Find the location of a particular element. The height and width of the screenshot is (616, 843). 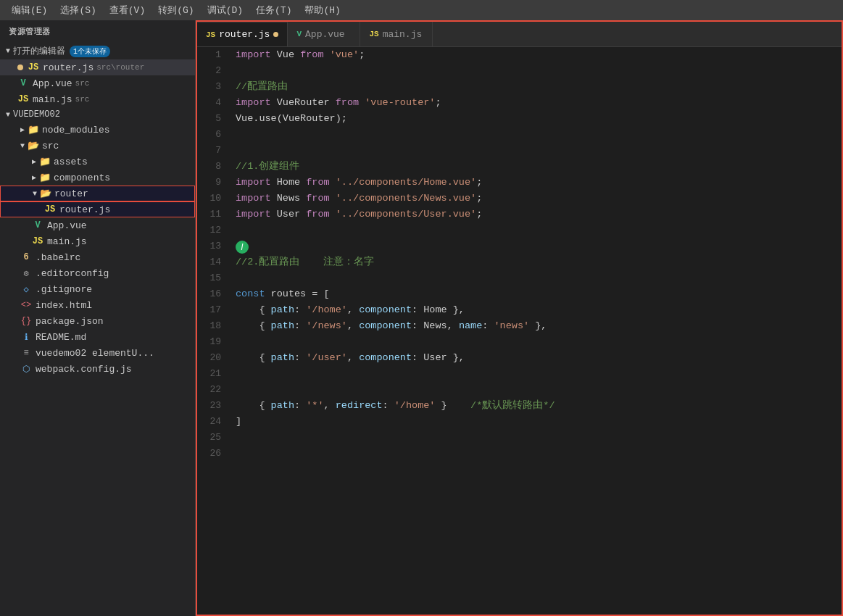

project-header: ▼ VUEDEMO02 is located at coordinates (97, 115).